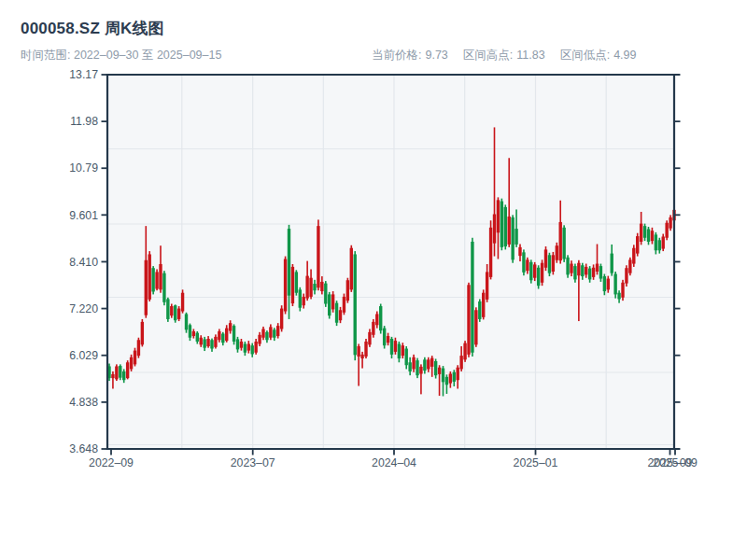  I want to click on x-axis-label: 2025–09, so click(675, 463).